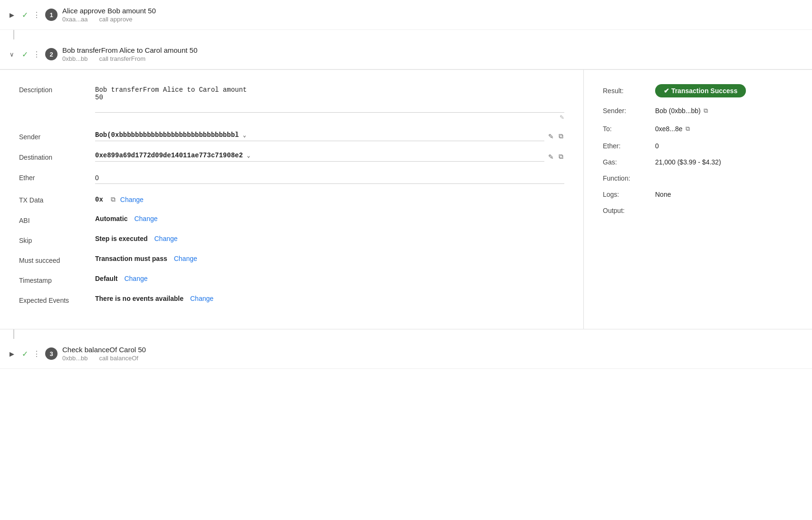  Describe the element at coordinates (116, 19) in the screenshot. I see `step-call-1: call approve` at that location.